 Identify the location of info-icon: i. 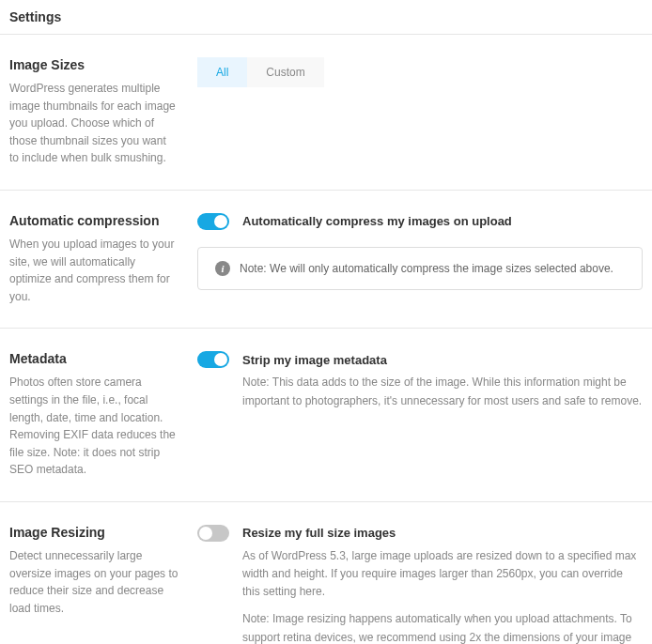
(223, 268).